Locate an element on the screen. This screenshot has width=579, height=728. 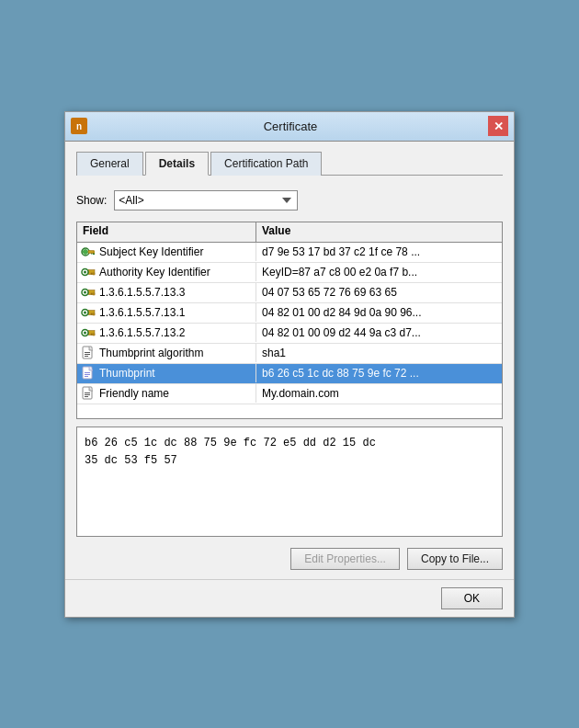
row-field: 1.3.6.1.5.5.7.13.2 is located at coordinates (167, 333).